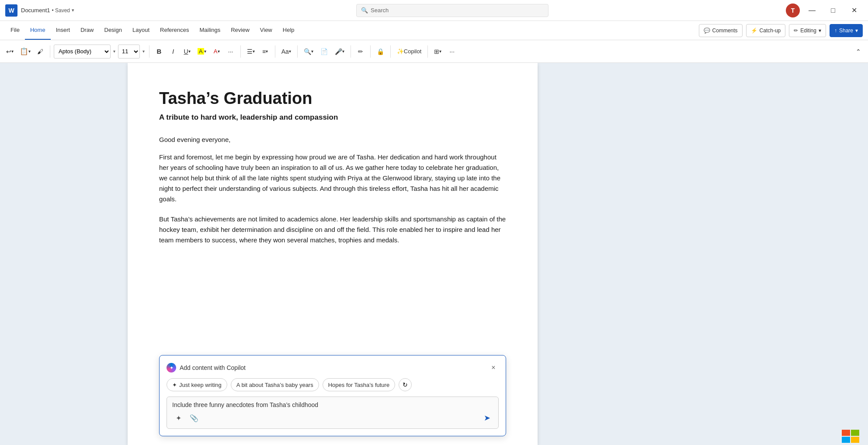 The height and width of the screenshot is (445, 868). I want to click on editing-button: ✏ Editing ▾, so click(808, 31).